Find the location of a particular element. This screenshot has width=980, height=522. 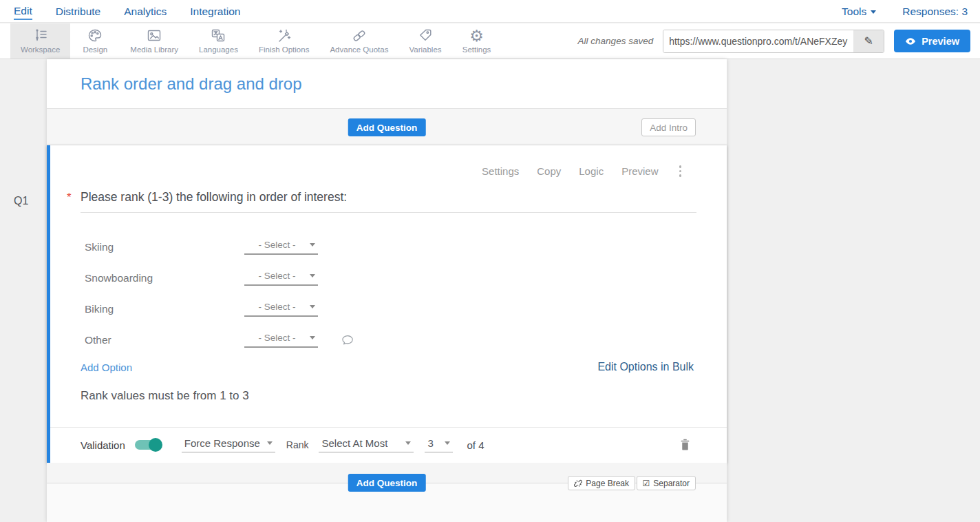

responses-link: Responses: 3 is located at coordinates (935, 11).